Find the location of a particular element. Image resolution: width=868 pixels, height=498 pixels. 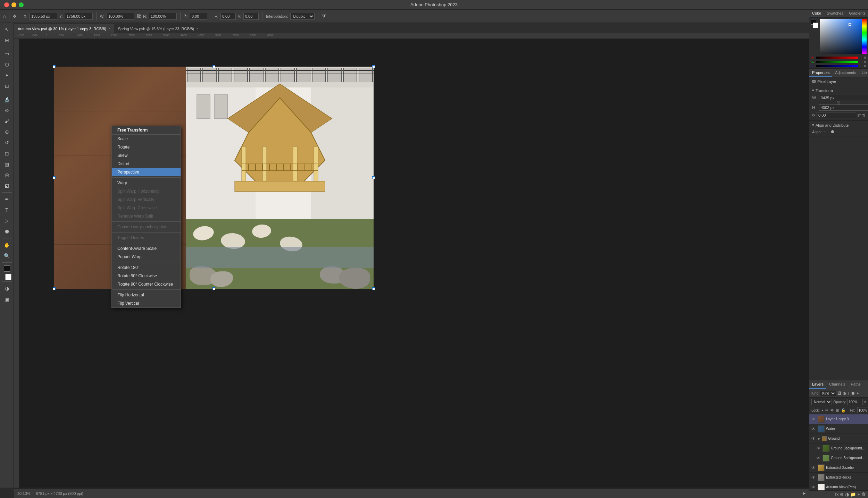

blend-arrow-icon: ▾ is located at coordinates (865, 402).